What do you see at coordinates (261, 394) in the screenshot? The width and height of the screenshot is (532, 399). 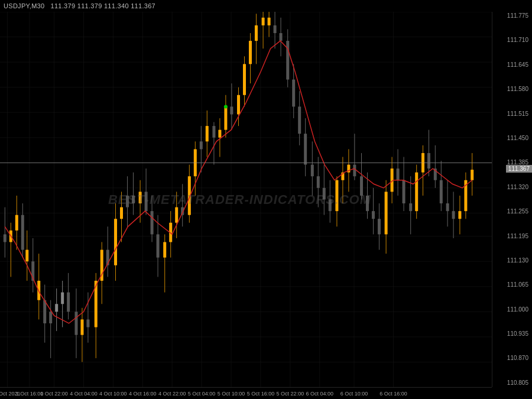 I see `time-label: 5 Oct 16:00` at bounding box center [261, 394].